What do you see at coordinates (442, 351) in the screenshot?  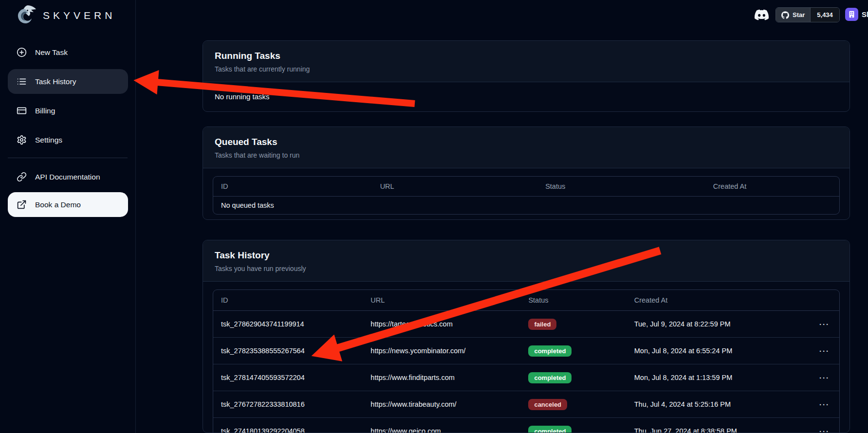 I see `task-url: https://news.ycombinator.com/` at bounding box center [442, 351].